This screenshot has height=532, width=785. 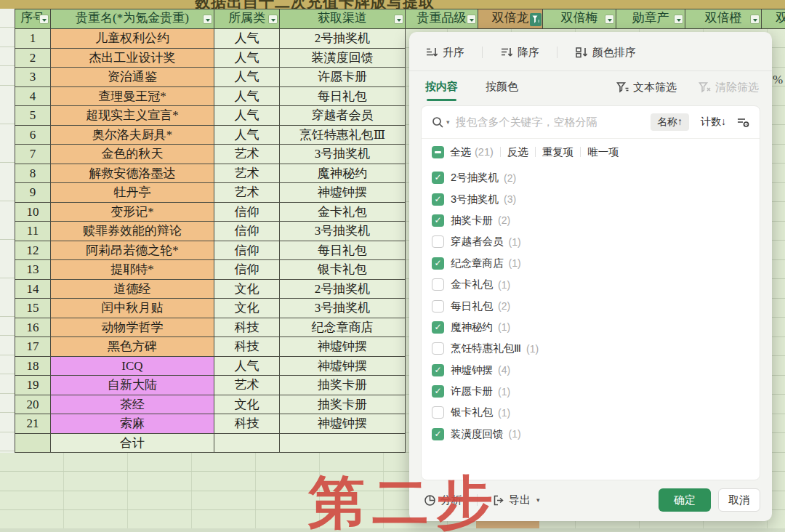 I want to click on sort-ascending-button: 升序, so click(x=445, y=52).